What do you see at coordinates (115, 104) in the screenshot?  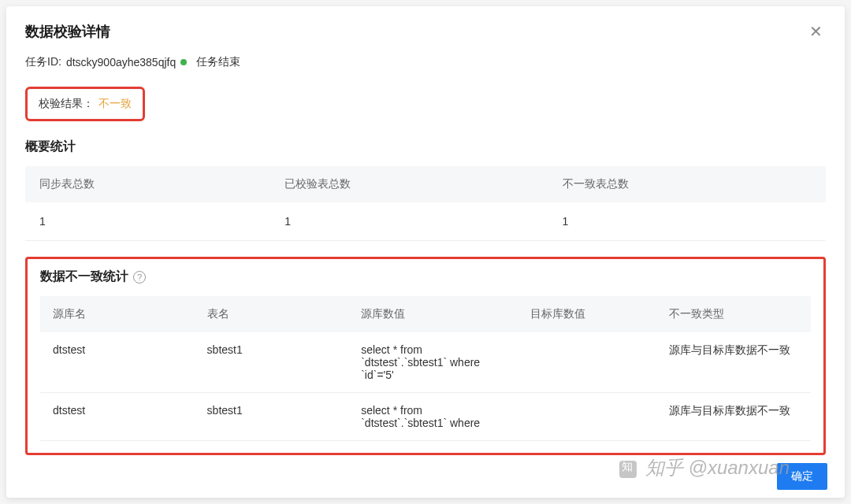 I see `result-value: 不一致` at bounding box center [115, 104].